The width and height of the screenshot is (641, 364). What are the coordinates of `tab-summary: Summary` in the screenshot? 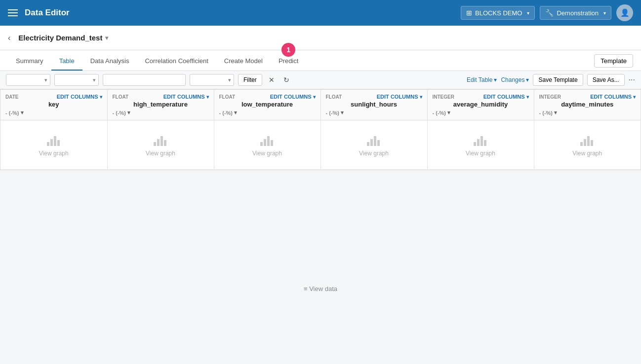 It's located at (30, 61).